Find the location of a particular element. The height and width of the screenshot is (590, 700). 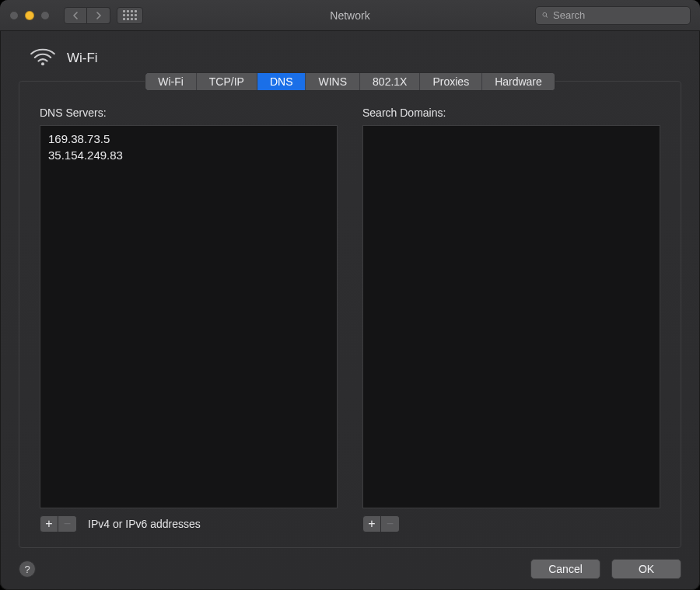

tab-hardware: Hardware is located at coordinates (518, 82).